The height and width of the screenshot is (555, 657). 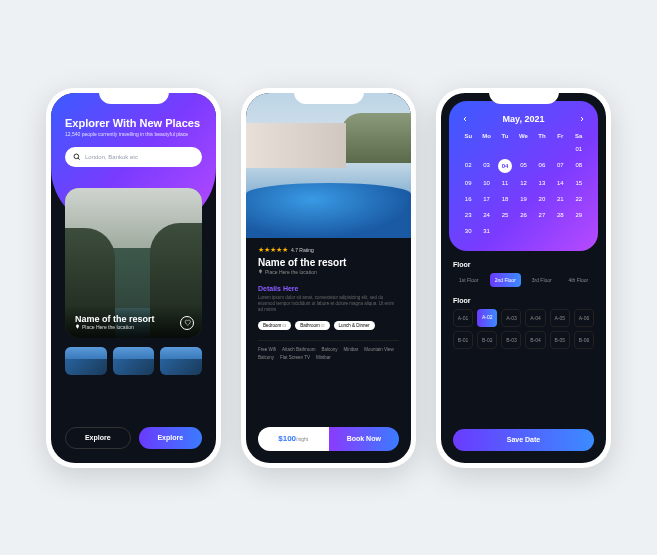 I want to click on calendar-day: 10, so click(x=486, y=183).